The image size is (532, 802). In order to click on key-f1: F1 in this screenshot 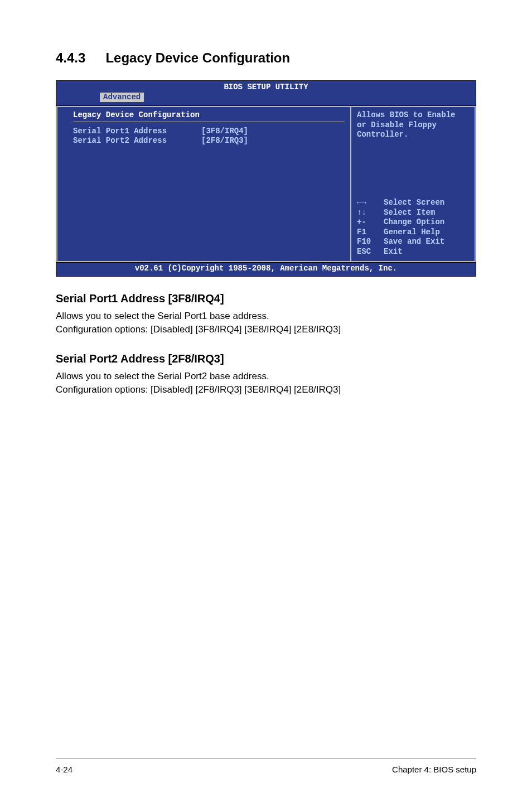, I will do `click(370, 233)`.